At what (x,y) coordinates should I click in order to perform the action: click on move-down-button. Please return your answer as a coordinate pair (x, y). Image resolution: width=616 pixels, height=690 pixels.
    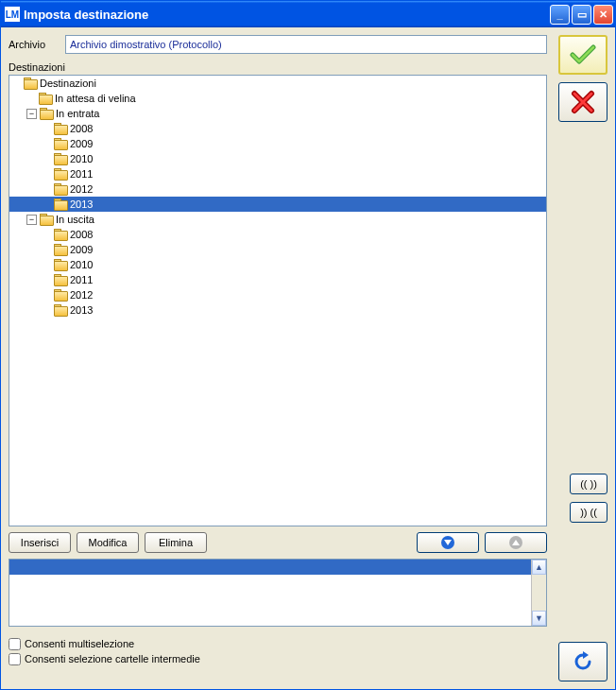
    Looking at the image, I should click on (448, 543).